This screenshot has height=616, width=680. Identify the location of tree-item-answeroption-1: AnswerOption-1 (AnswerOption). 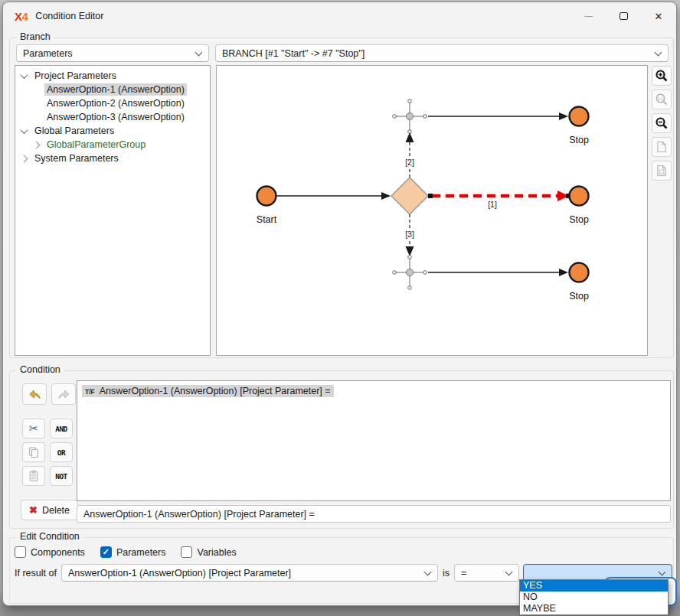
(113, 90).